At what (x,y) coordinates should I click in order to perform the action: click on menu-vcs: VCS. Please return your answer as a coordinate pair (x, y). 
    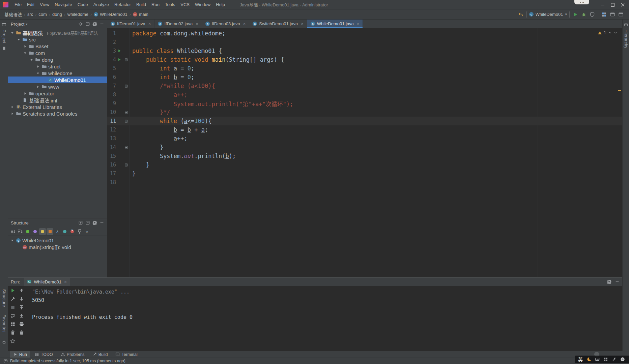
    Looking at the image, I should click on (185, 5).